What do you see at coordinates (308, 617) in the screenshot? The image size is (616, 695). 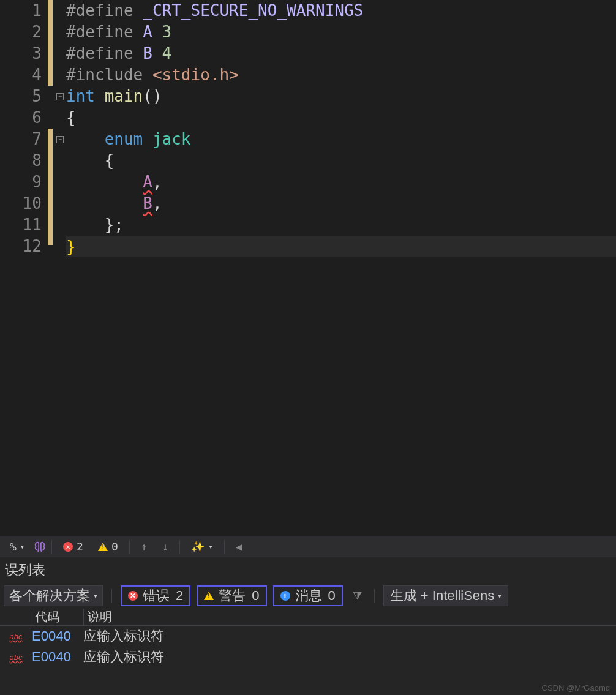 I see `error-table-header: 代码 说明` at bounding box center [308, 617].